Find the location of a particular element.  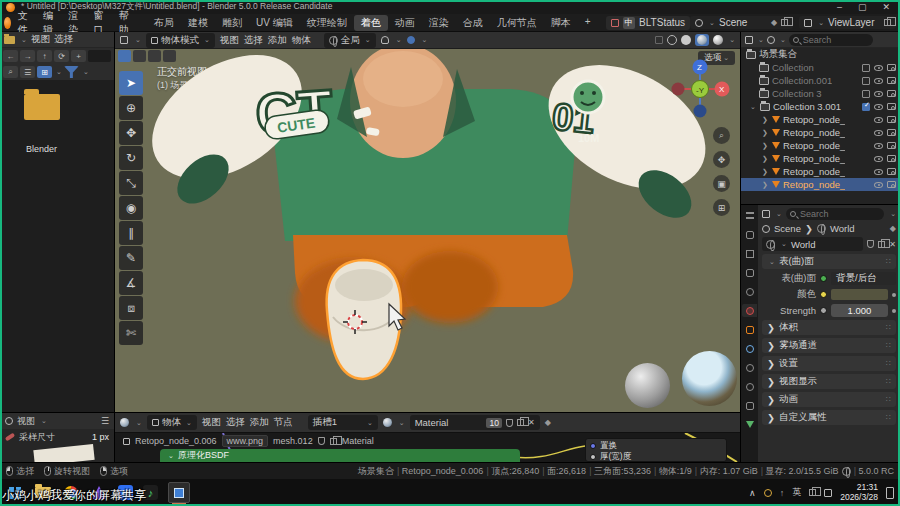

tab-render is located at coordinates (750, 234).